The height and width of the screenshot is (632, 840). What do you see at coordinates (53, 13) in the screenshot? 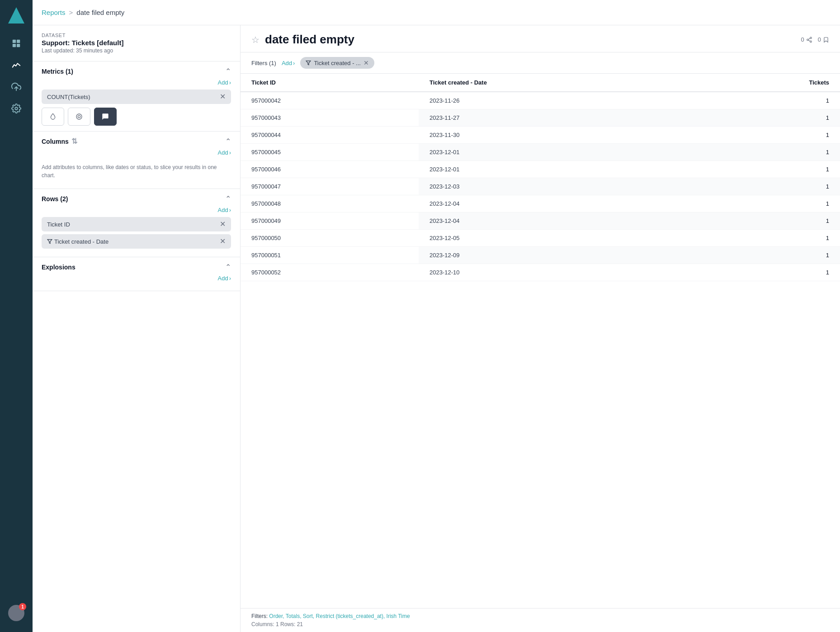
I see `breadcrumb-reports-link: Reports` at bounding box center [53, 13].